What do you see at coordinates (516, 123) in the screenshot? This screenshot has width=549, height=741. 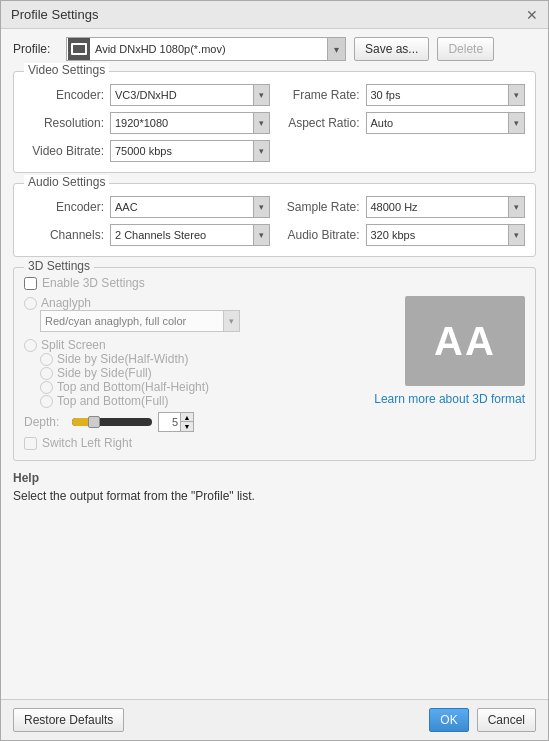 I see `aspect-ratio-dropdown-arrow` at bounding box center [516, 123].